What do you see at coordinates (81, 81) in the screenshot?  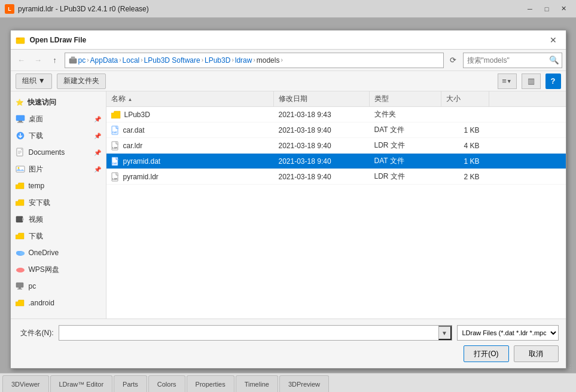 I see `new-folder-label: 新建文件夹` at bounding box center [81, 81].